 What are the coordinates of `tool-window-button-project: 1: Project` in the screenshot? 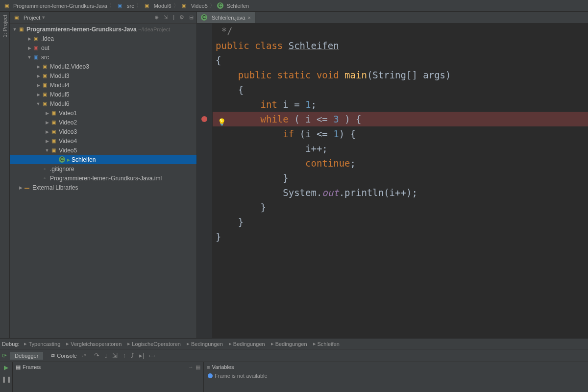 It's located at (5, 26).